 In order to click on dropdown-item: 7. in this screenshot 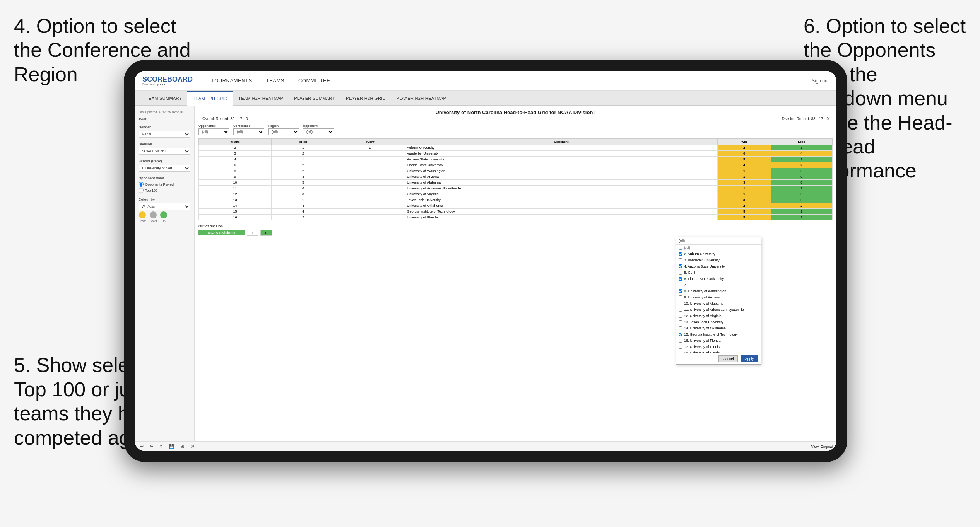, I will do `click(718, 285)`.